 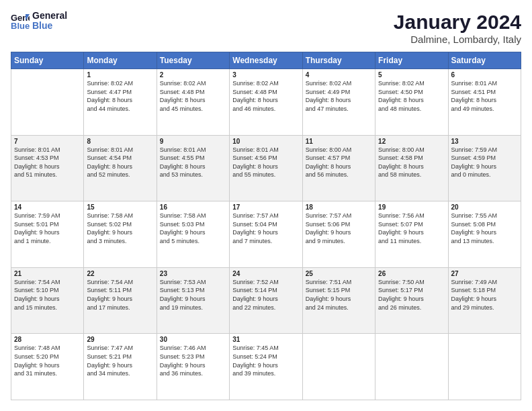 What do you see at coordinates (47, 361) in the screenshot?
I see `day-info: Sunrise: 7:48 AM Sunset: 5:20 PM Dayligh…` at bounding box center [47, 361].